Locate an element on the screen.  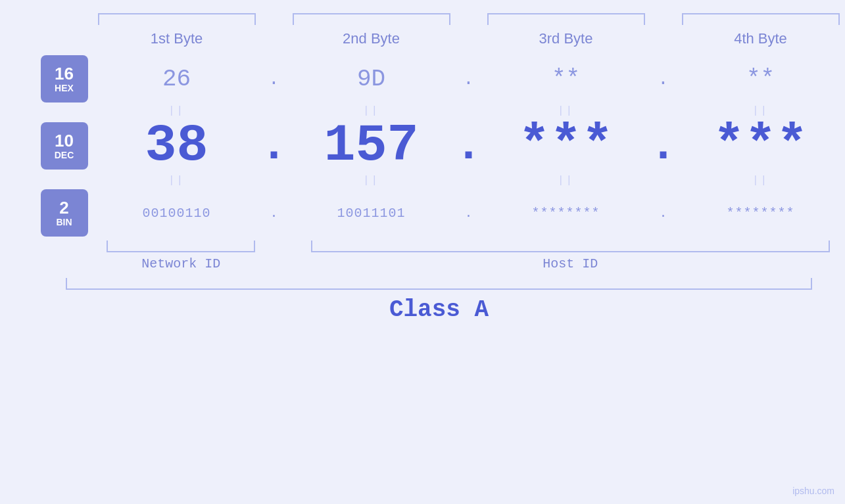
eq-symbols-2: || || || || is located at coordinates (469, 181).